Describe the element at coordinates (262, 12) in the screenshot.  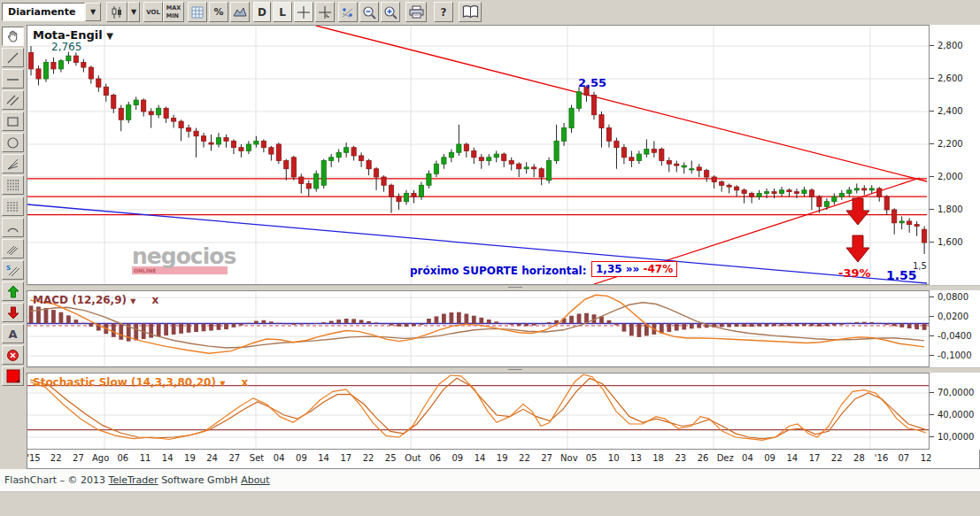
I see `daily-mode-button: D` at that location.